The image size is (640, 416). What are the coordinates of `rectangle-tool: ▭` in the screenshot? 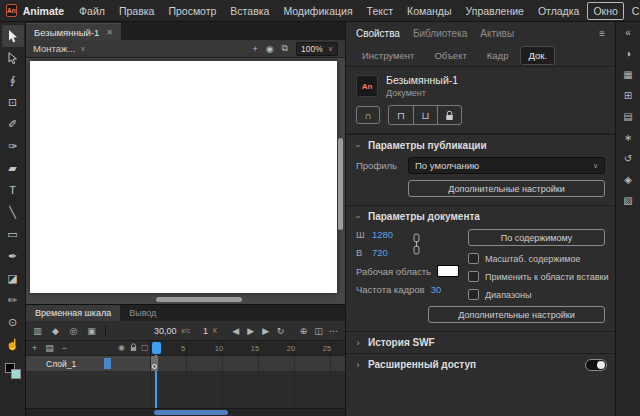 It's located at (13, 234).